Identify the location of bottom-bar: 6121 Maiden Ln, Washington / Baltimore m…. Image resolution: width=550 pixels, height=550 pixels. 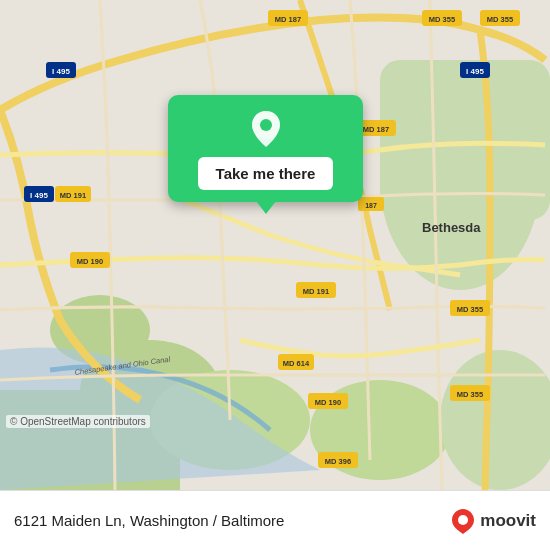
(275, 520).